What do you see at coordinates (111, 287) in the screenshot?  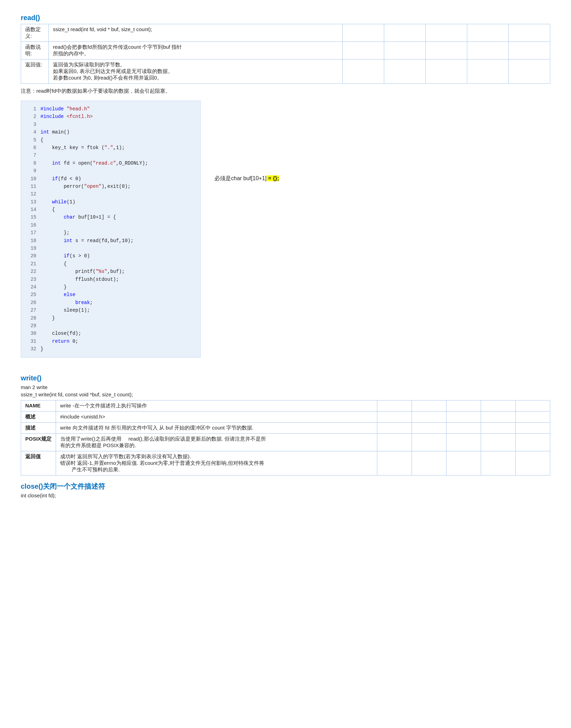 I see `code-line: 24 }` at bounding box center [111, 287].